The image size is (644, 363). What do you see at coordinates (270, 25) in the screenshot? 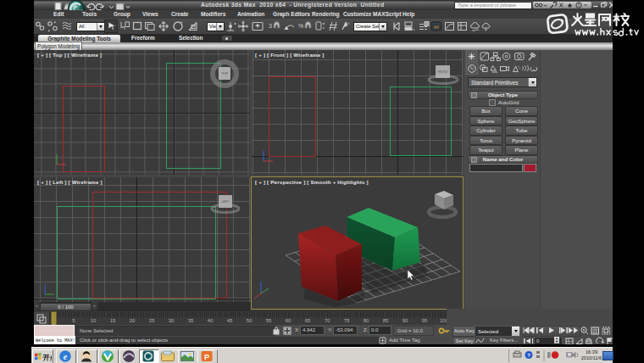
I see `svg-text: 3` at bounding box center [270, 25].